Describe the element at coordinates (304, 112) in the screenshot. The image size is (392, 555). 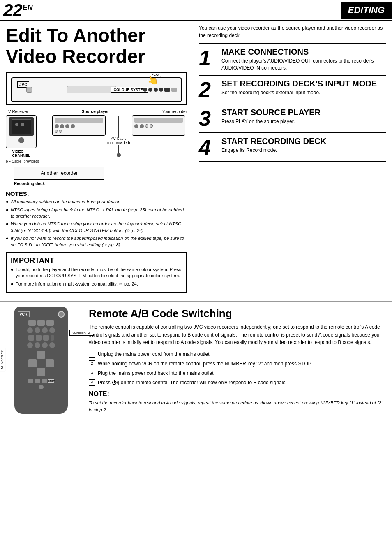
I see `step-3-title: START SOURCE PLAYER` at that location.